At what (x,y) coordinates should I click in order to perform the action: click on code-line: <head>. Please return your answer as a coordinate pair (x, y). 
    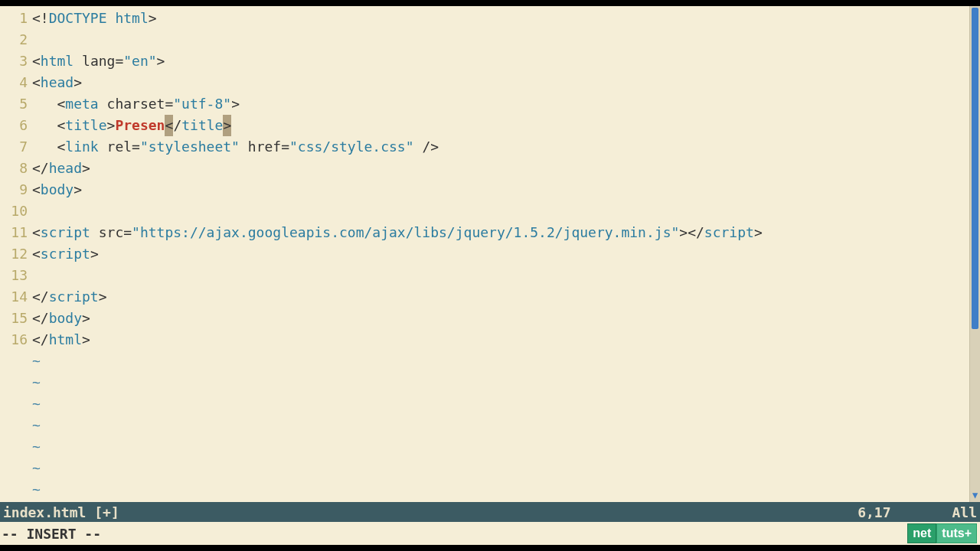
    Looking at the image, I should click on (501, 83).